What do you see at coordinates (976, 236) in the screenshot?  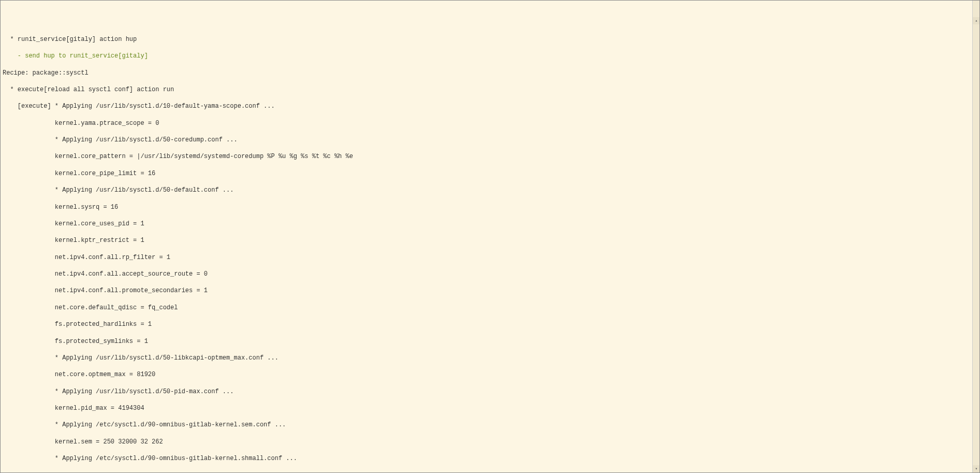 I see `vertical-scrollbar: ▴ ▾` at bounding box center [976, 236].